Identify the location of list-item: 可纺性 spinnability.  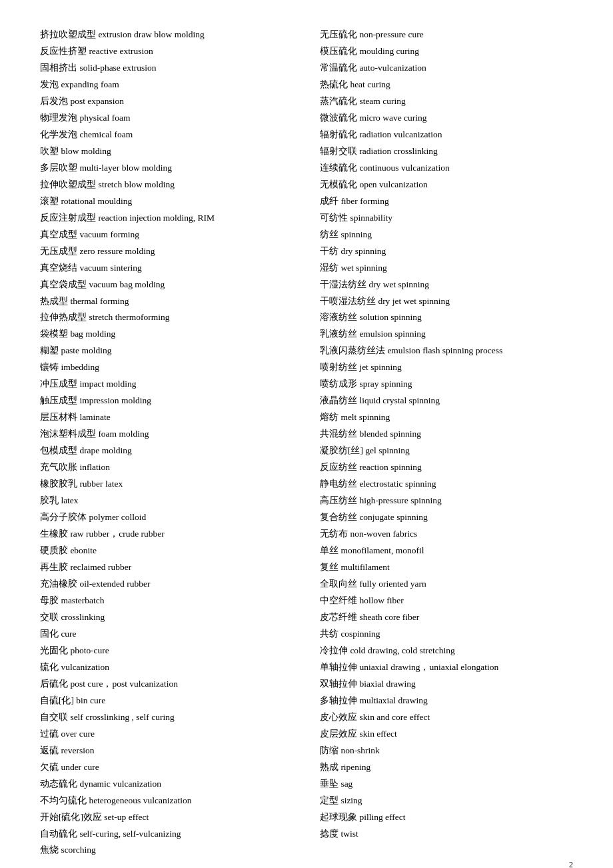
(446, 219).